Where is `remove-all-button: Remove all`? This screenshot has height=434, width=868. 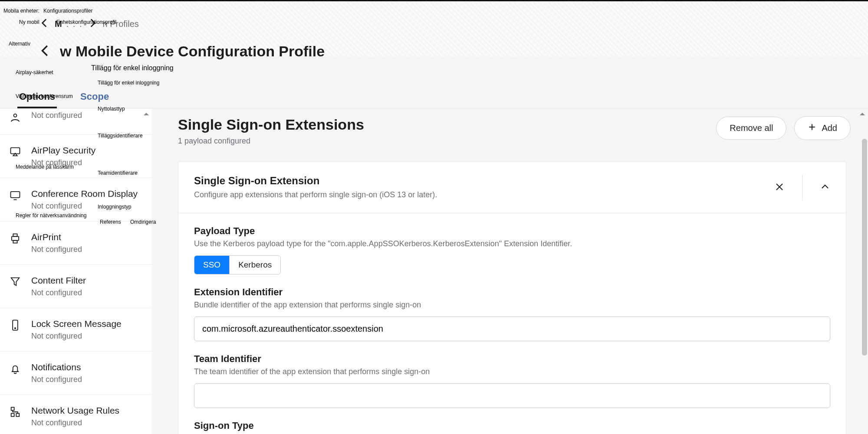 remove-all-button: Remove all is located at coordinates (751, 128).